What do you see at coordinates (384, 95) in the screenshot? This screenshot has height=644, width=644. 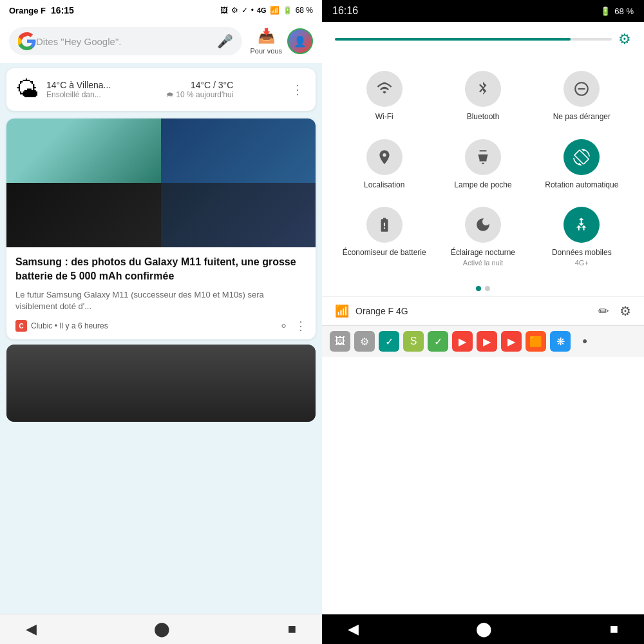 I see `tile-wifi: Wi-Fi` at bounding box center [384, 95].